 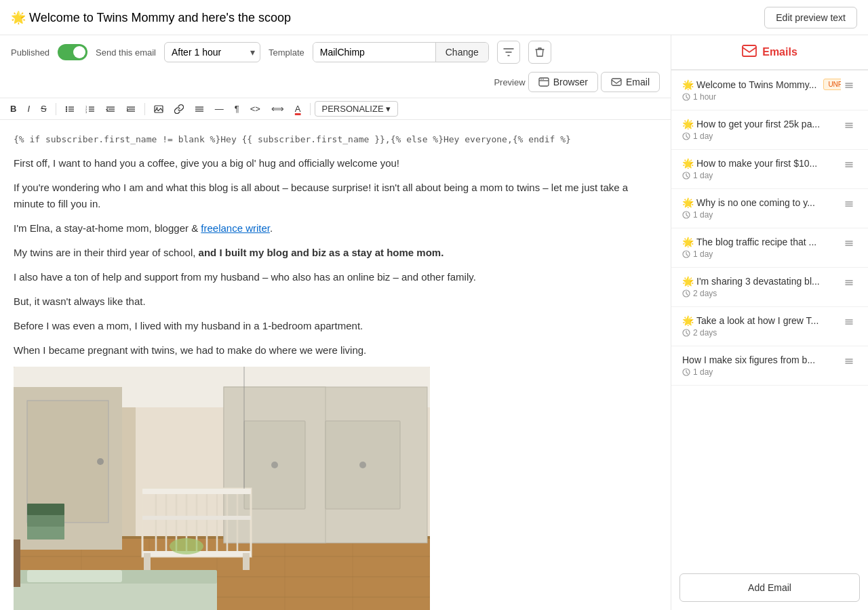 What do you see at coordinates (79, 52) in the screenshot?
I see `toggle-thumb` at bounding box center [79, 52].